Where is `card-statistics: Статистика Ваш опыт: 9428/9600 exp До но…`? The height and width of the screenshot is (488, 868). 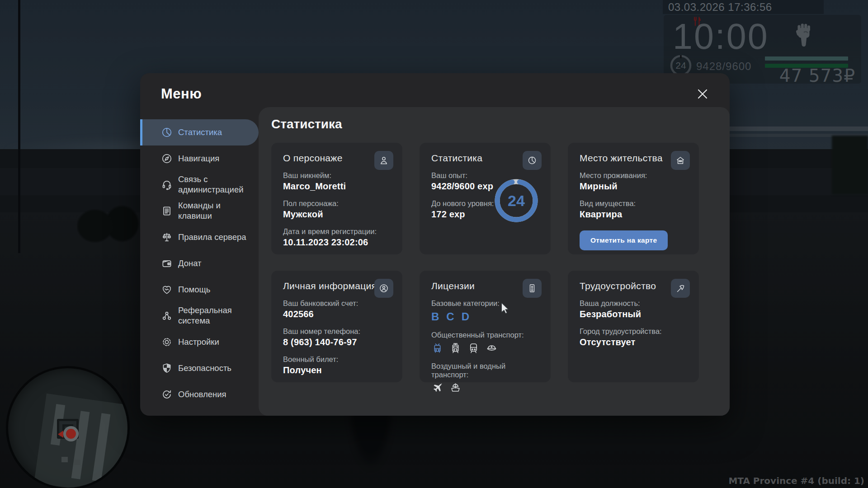 card-statistics: Статистика Ваш опыт: 9428/9600 exp До но… is located at coordinates (485, 199).